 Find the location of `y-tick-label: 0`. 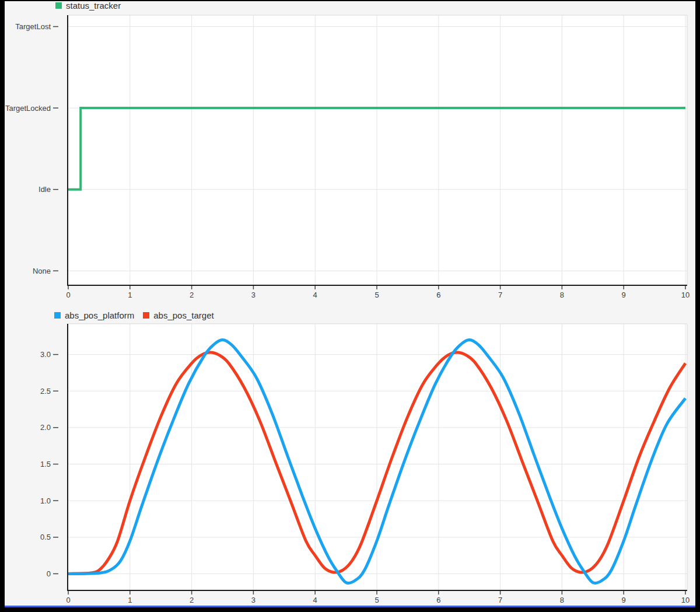

y-tick-label: 0 is located at coordinates (49, 574).